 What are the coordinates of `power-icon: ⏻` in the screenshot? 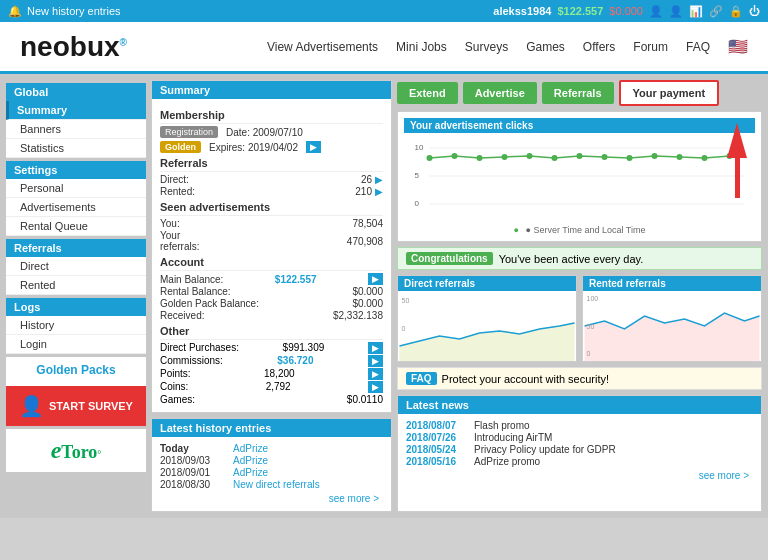 It's located at (754, 11).